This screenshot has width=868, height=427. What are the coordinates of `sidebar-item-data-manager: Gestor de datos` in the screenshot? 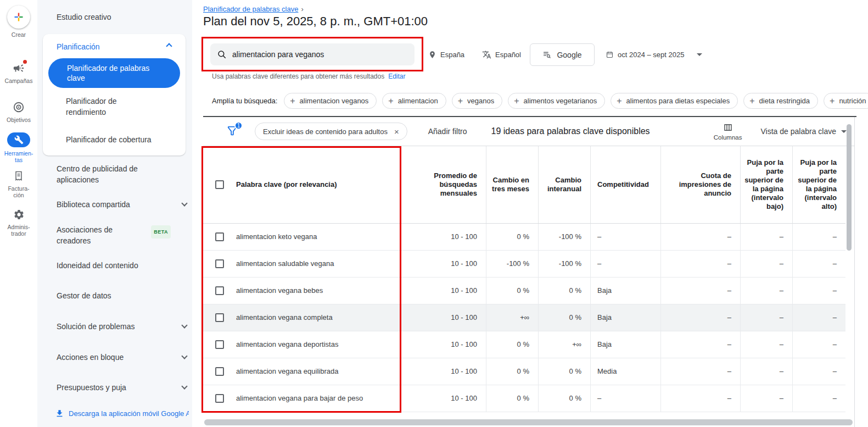 It's located at (84, 296).